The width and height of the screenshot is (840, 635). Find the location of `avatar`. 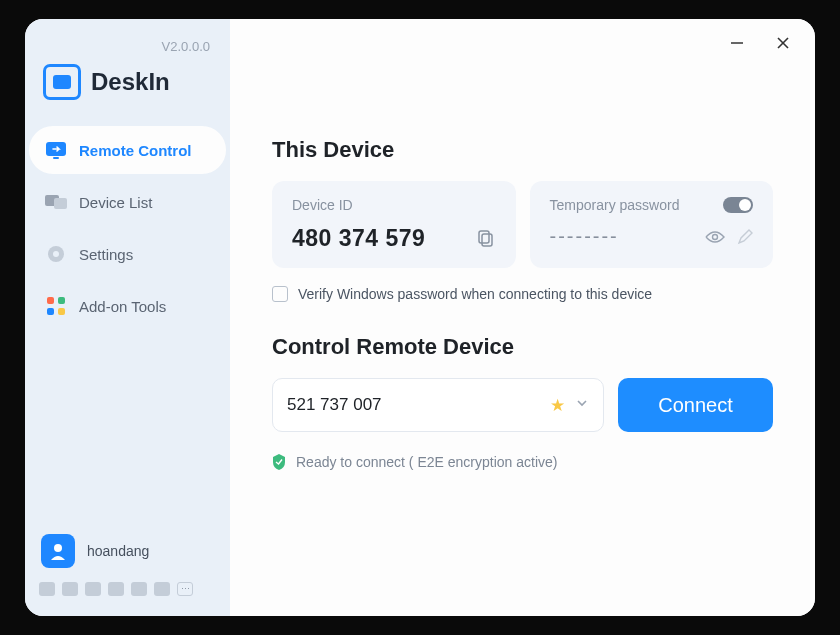

avatar is located at coordinates (58, 551).